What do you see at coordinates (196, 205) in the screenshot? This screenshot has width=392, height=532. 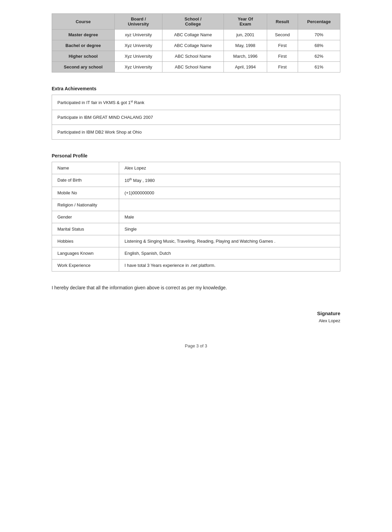 I see `profile-row: Religion / Nationality` at bounding box center [196, 205].